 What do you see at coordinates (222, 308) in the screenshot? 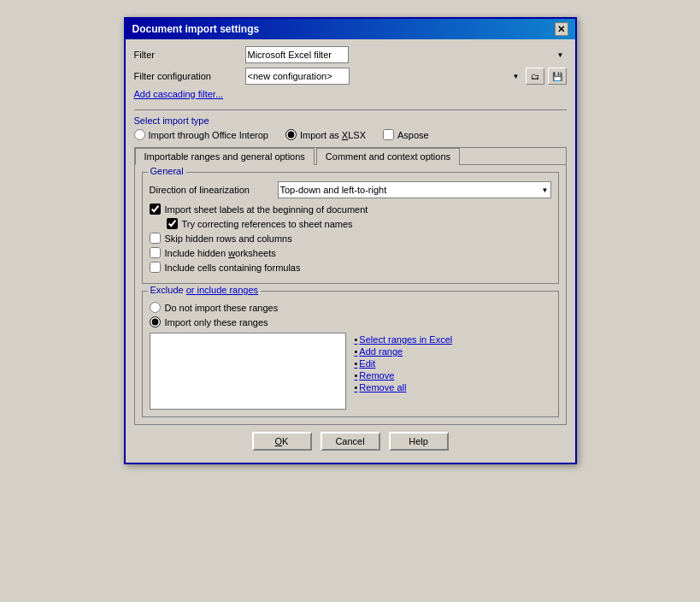
I see `exclude-radio1-label: Do not import these ranges` at bounding box center [222, 308].